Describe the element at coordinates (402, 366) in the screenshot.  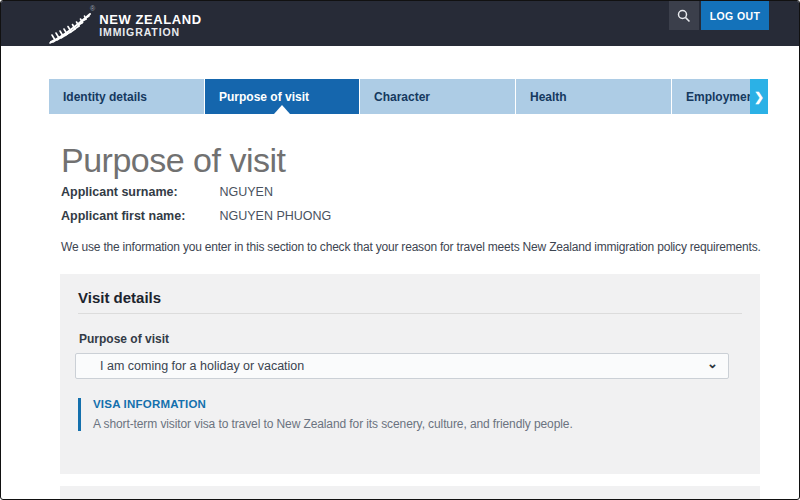
I see `purpose-of-visit-select: I am coming for a holiday or vacation ⌄` at that location.